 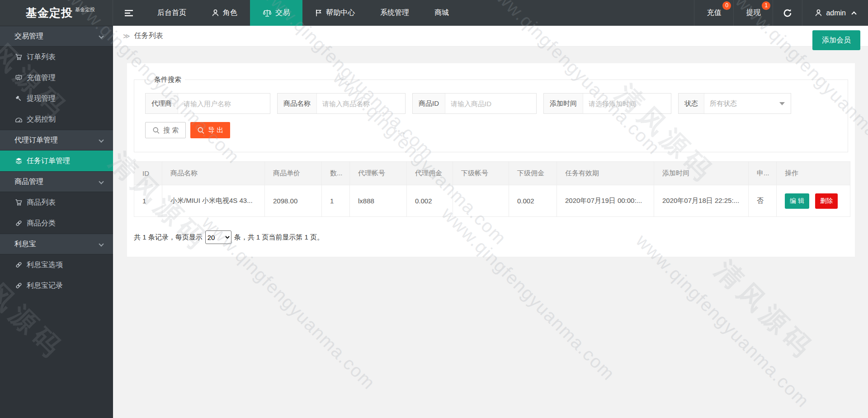 I want to click on agent-input, so click(x=224, y=103).